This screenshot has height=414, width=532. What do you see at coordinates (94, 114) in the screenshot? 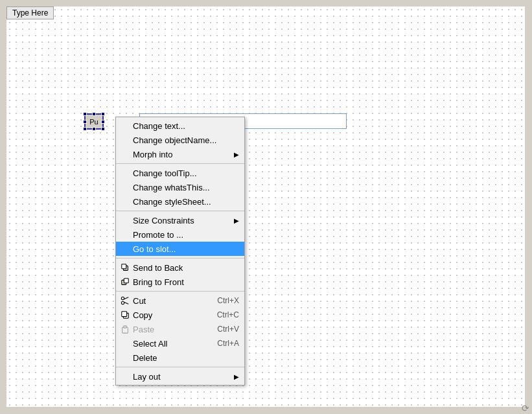
I see `handle-tm` at bounding box center [94, 114].